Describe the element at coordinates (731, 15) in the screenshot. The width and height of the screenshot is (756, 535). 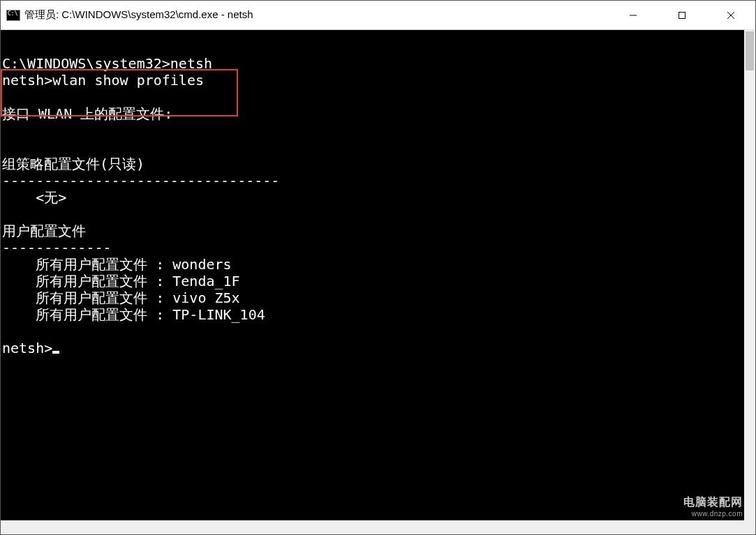
I see `close-icon` at that location.